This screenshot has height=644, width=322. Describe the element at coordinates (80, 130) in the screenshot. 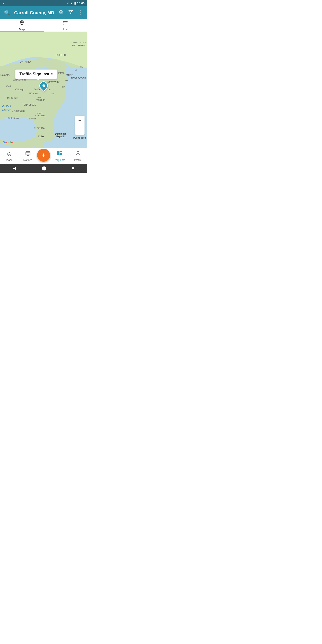

I see `zoom-out-button: −` at that location.